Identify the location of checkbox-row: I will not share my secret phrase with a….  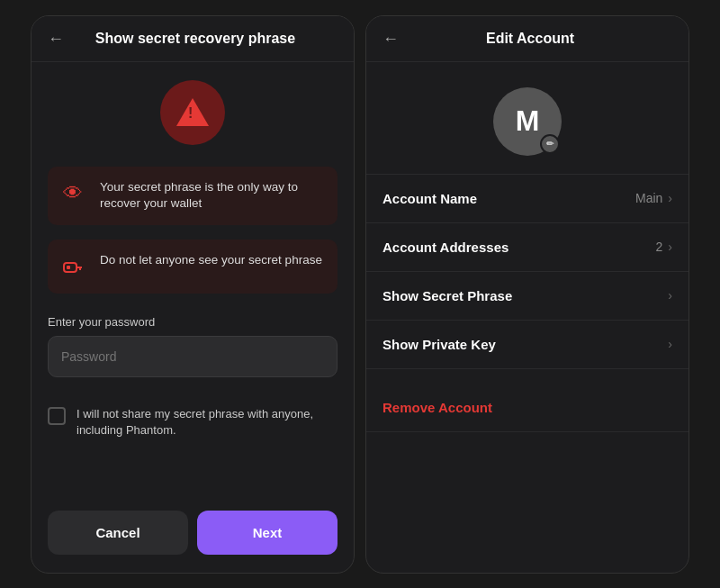
(193, 422).